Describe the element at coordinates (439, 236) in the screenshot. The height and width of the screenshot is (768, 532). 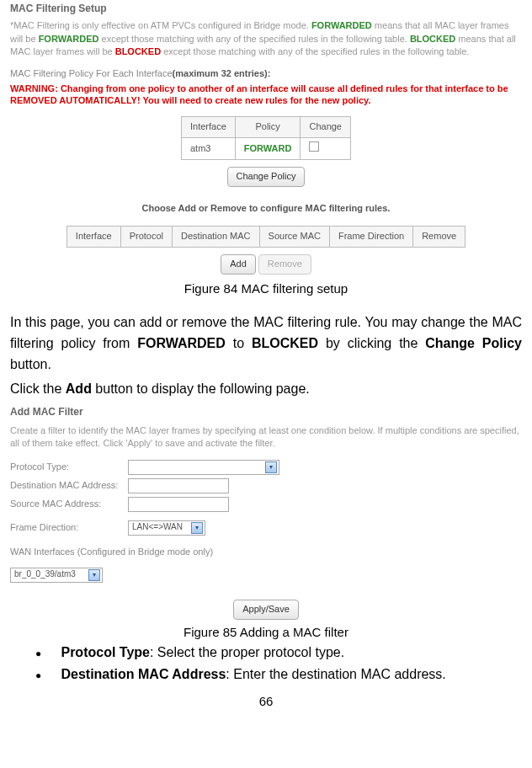
I see `col-remove: Remove` at that location.